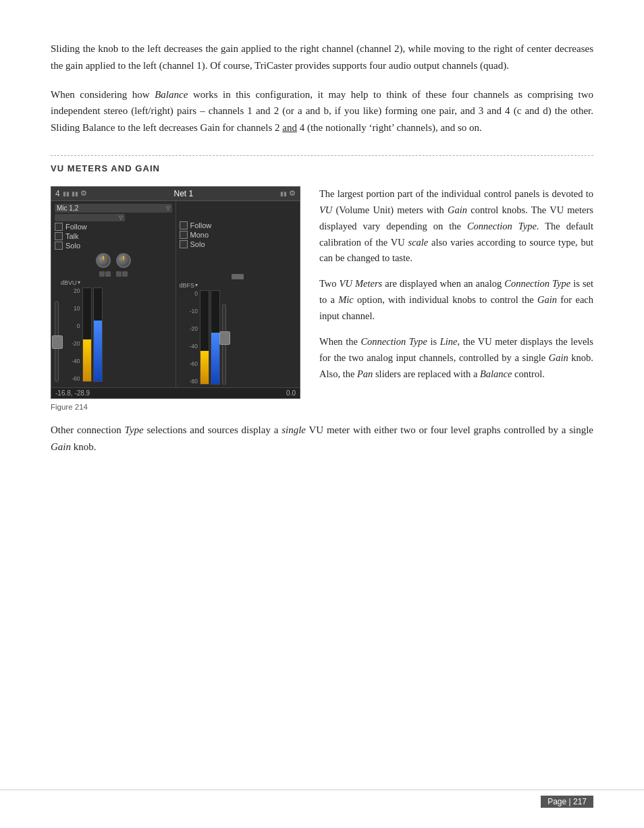  I want to click on bp1-after3: knob., so click(84, 447).